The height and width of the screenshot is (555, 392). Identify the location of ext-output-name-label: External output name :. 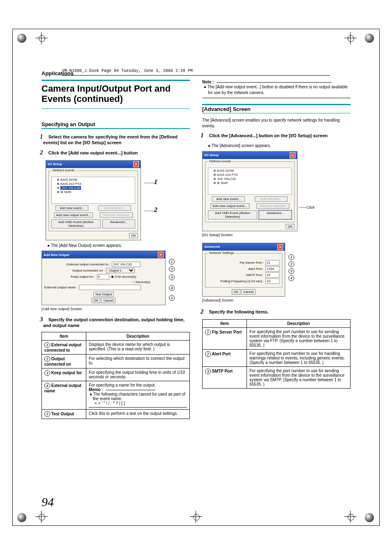
(61, 288).